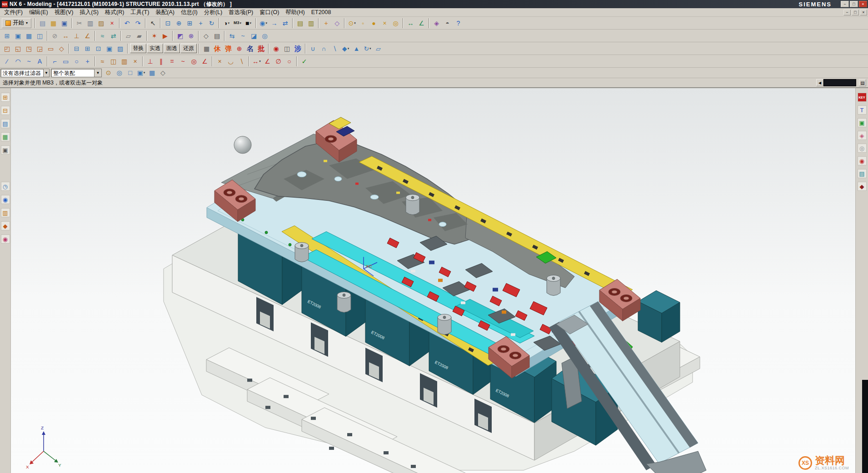  Describe the element at coordinates (127, 23) in the screenshot. I see `undo-icon: ↶` at that location.